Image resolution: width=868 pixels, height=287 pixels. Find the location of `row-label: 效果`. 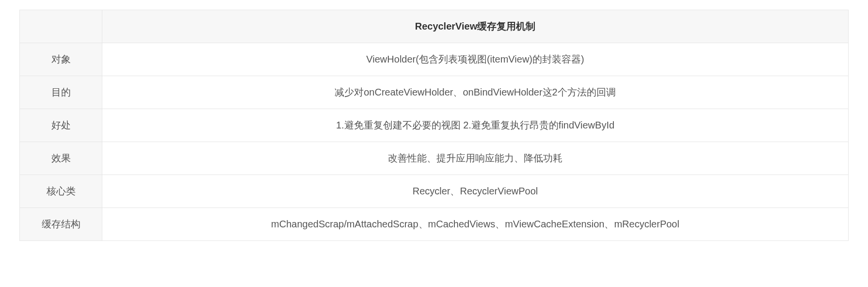

row-label: 效果 is located at coordinates (61, 159).